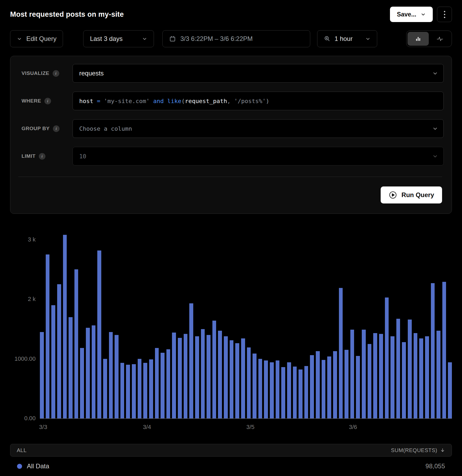  Describe the element at coordinates (440, 39) in the screenshot. I see `line-chart-toggle` at that location.